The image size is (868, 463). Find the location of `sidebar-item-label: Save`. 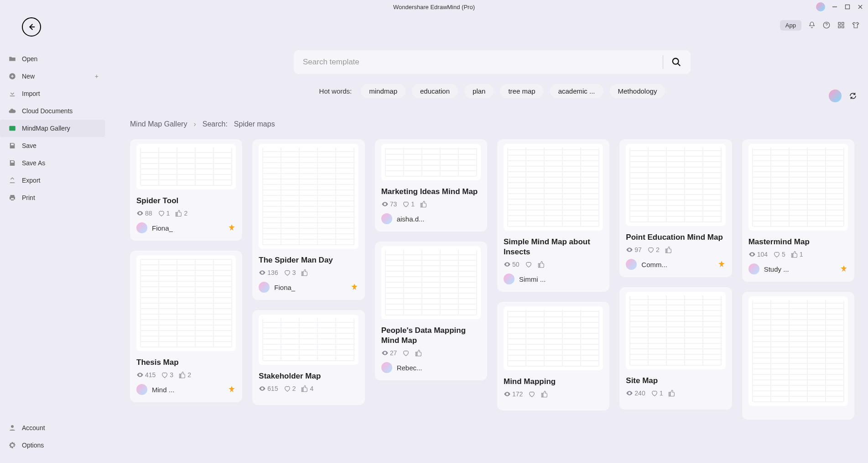

sidebar-item-label: Save is located at coordinates (29, 146).